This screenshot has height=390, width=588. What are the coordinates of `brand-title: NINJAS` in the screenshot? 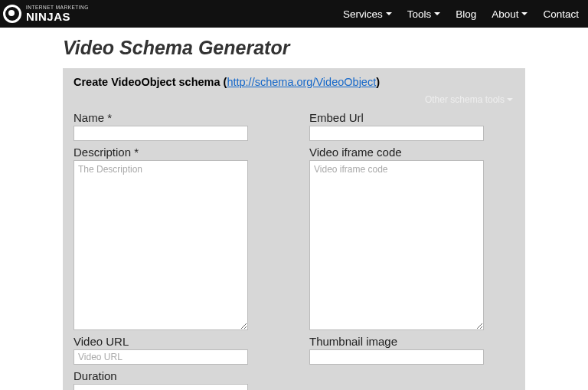 It's located at (57, 17).